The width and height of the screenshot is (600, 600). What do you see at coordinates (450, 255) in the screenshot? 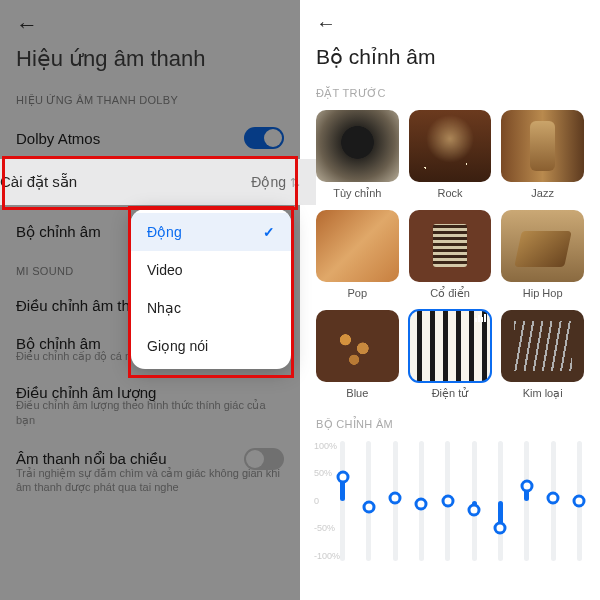
I see `preset-co-dien: Cổ điển` at bounding box center [450, 255].